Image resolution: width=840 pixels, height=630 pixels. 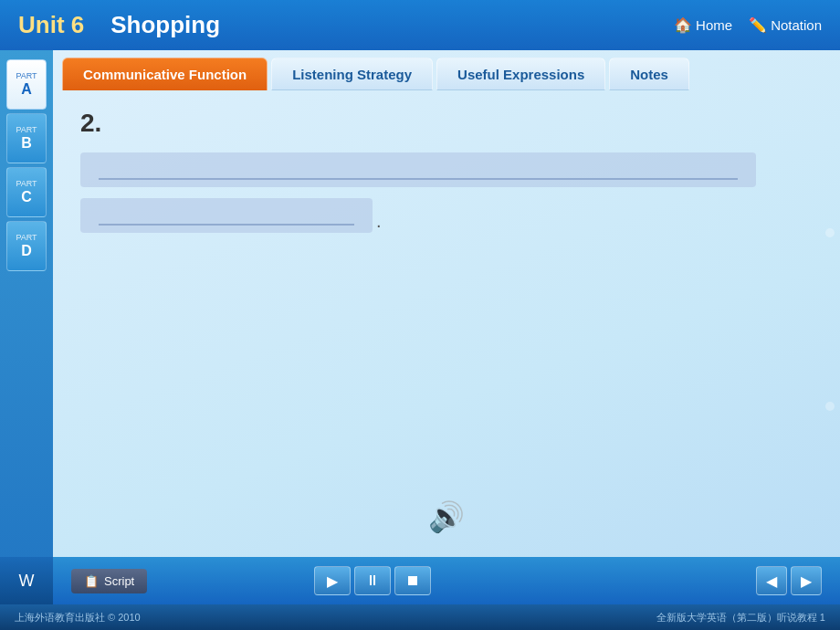 I want to click on next-icon: ▶, so click(x=806, y=581).